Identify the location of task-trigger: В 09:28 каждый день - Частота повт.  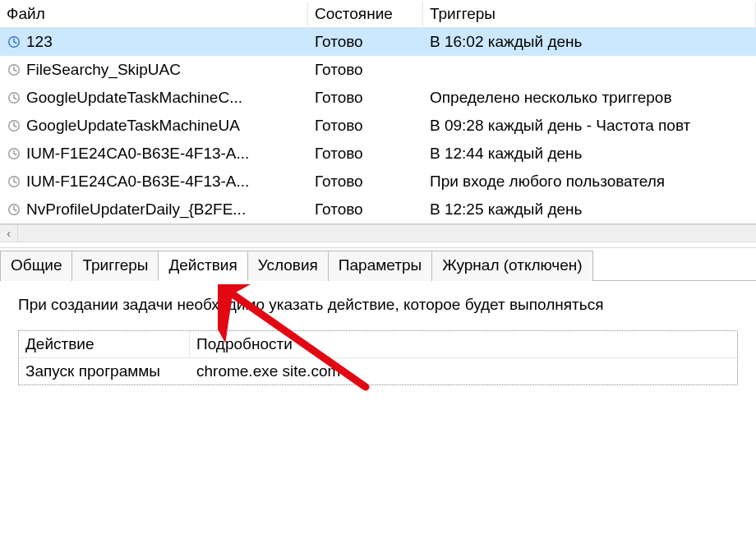
(590, 126).